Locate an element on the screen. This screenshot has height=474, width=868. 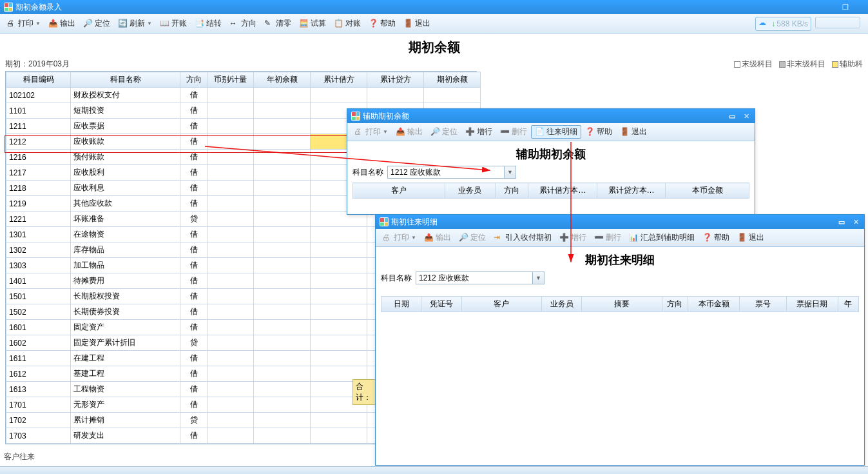
cell-name: 财政授权支付 is located at coordinates (126, 95).